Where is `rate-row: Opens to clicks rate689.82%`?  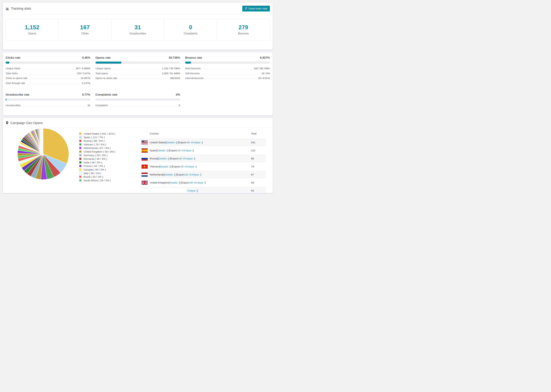 rate-row: Opens to clicks rate689.82% is located at coordinates (138, 79).